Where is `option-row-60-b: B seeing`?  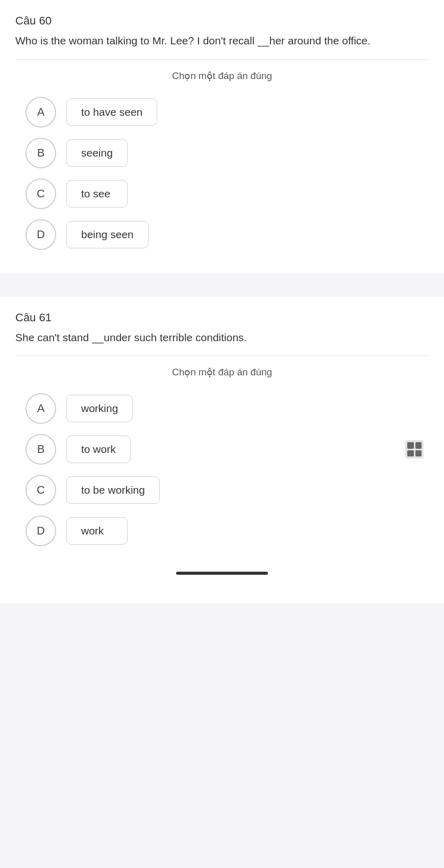
option-row-60-b: B seeing is located at coordinates (222, 153).